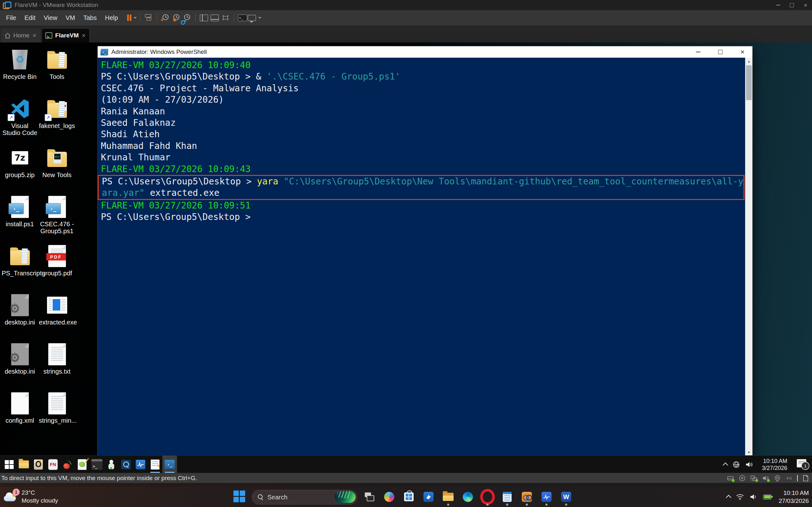 The width and height of the screenshot is (812, 507). I want to click on vm-taskbar-process-monitor, so click(126, 464).